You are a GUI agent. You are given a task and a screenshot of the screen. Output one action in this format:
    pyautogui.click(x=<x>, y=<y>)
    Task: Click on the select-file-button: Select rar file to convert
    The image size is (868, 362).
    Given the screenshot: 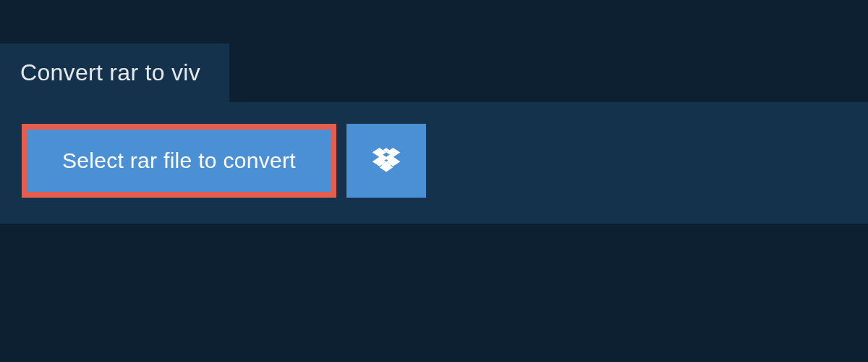 What is the action you would take?
    pyautogui.click(x=179, y=161)
    